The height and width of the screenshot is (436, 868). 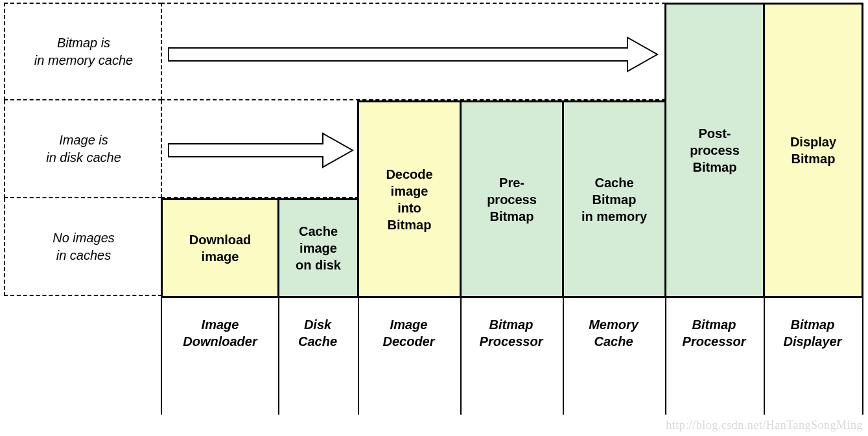 What do you see at coordinates (83, 52) in the screenshot?
I see `row-label-memory-cache: Bitmap isin memory cache` at bounding box center [83, 52].